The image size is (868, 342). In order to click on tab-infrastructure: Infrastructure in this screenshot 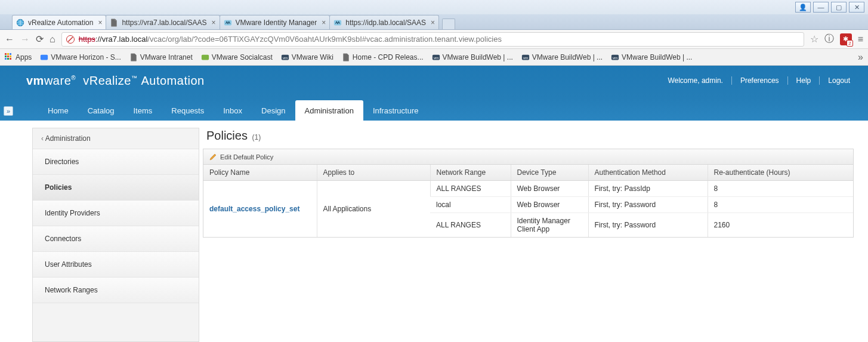, I will do `click(396, 110)`.